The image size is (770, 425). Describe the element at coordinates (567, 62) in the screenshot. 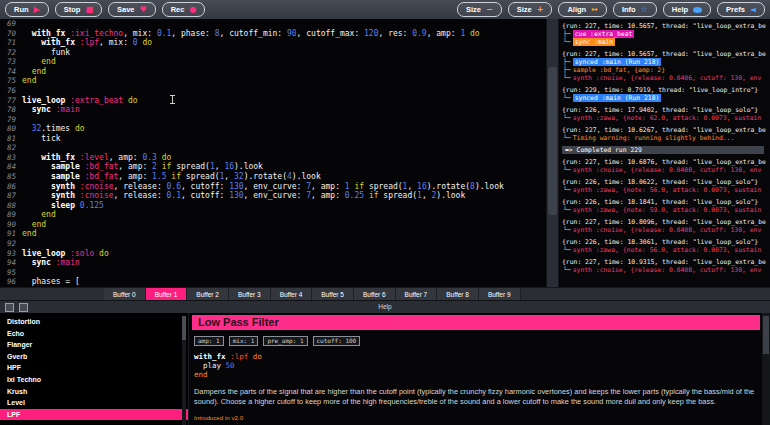

I see `tree-branch-icon: ├─` at that location.